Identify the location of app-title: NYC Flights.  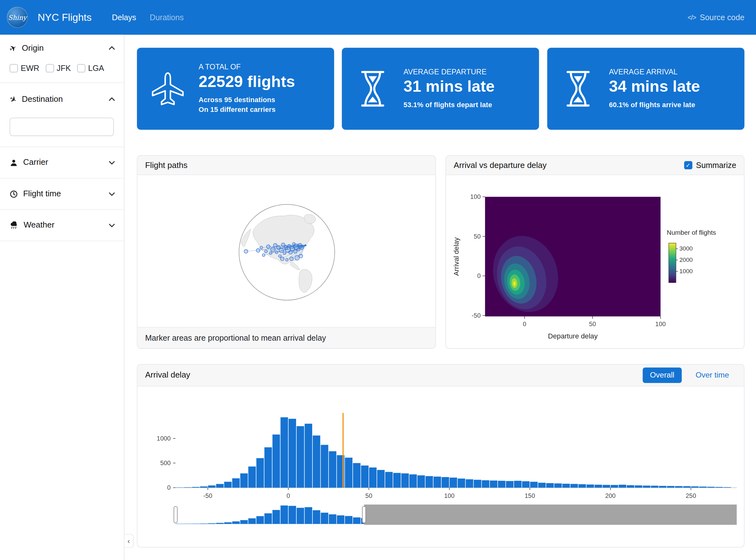
(64, 18).